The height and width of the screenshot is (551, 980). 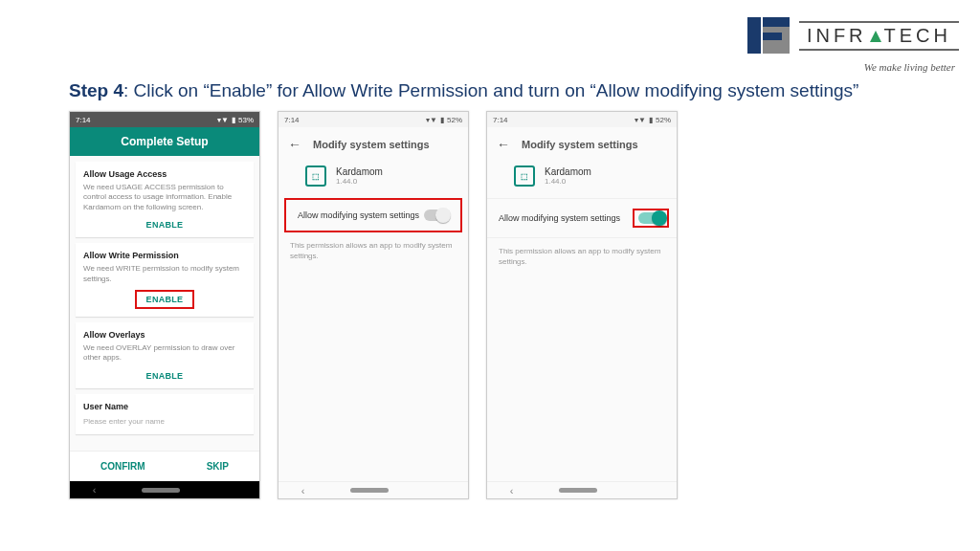 What do you see at coordinates (165, 335) in the screenshot?
I see `card-title: Allow Overlays` at bounding box center [165, 335].